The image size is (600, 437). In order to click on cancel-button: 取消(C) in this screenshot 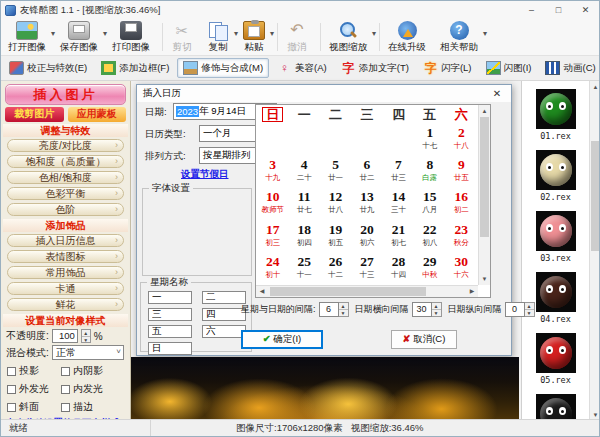, I will do `click(424, 340)`.